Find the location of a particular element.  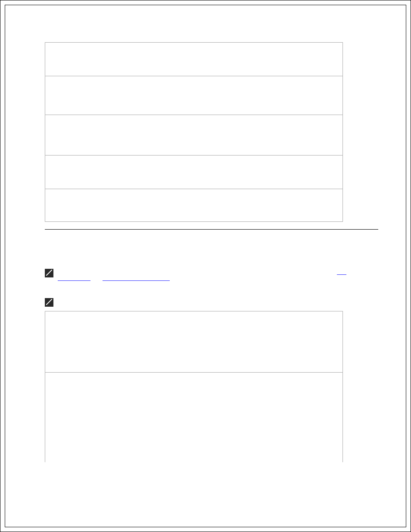

note-1-body is located at coordinates (200, 275).